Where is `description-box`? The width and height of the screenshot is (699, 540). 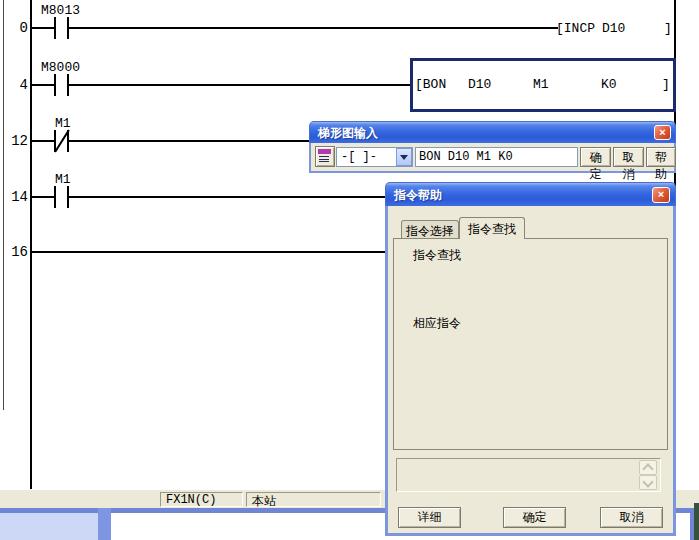
description-box is located at coordinates (528, 475).